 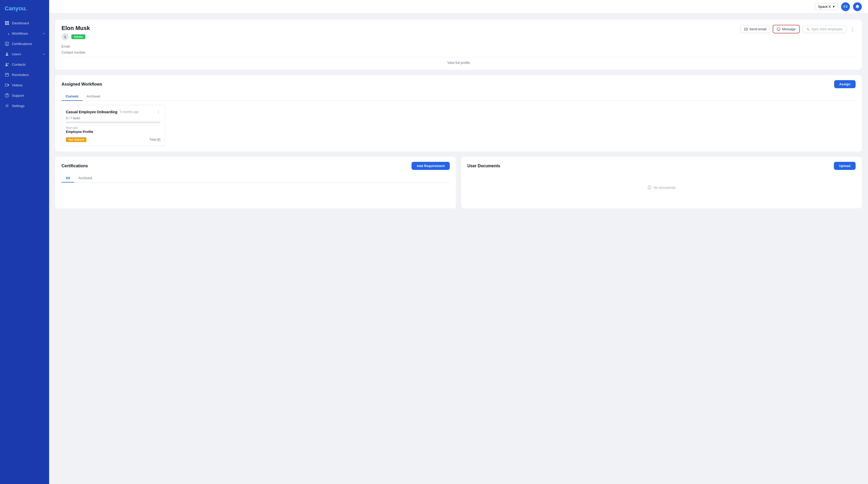 I want to click on next-task-label: Next task, so click(x=113, y=128).